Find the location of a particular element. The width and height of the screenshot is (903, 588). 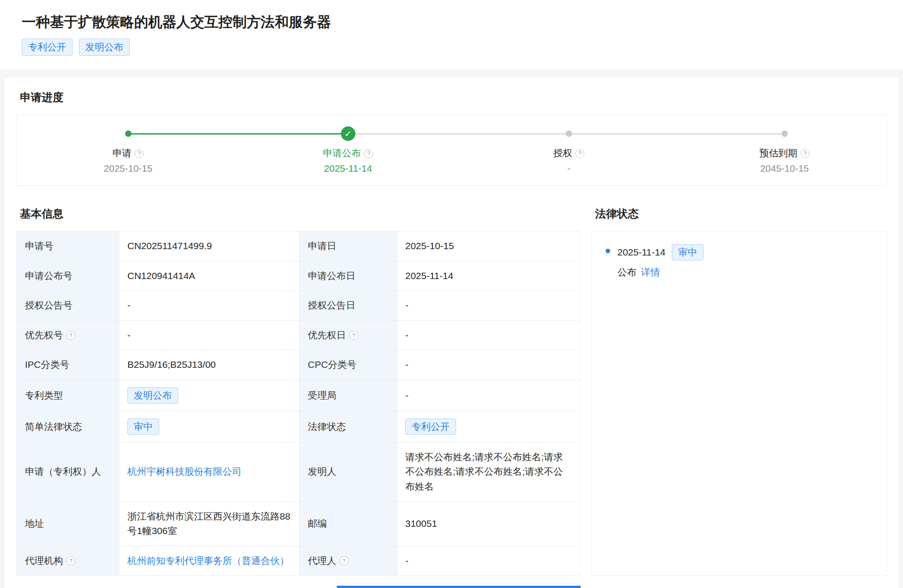

field-value-inventors: 请求不公布姓名;请求不公布姓名;请求不公布姓名;请求不公布姓名;请求不公布姓名 is located at coordinates (489, 472).